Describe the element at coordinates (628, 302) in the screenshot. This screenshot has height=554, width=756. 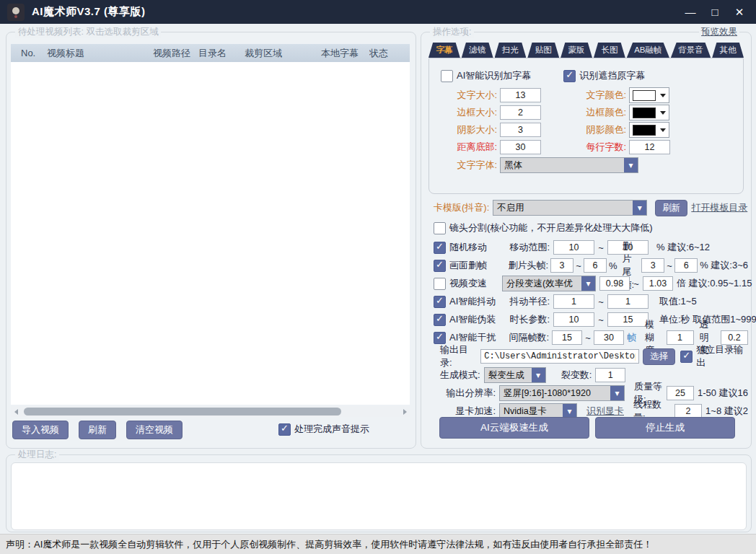
I see `jitter-to-input` at that location.